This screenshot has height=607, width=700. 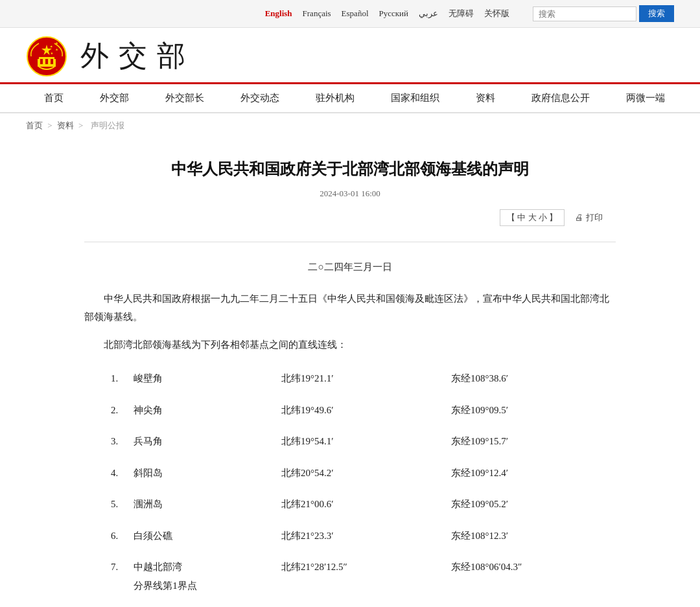 I want to click on coord-lon: 东经109°15.7′, so click(x=531, y=442).